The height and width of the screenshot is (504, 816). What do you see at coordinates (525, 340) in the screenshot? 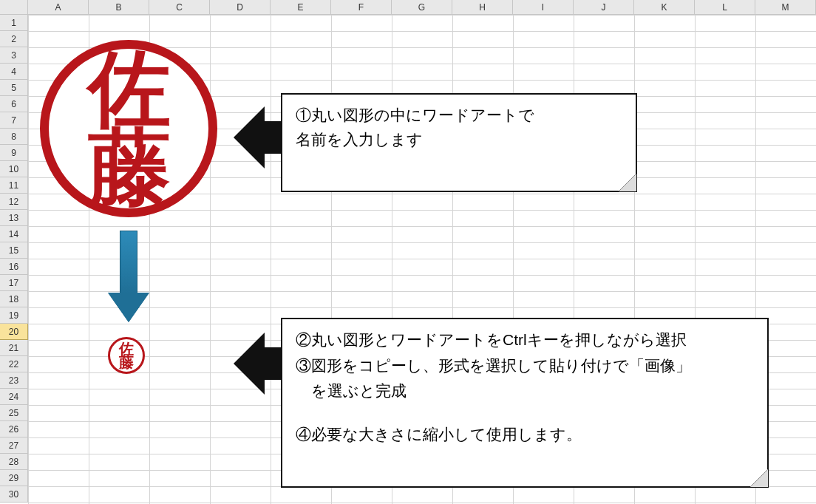
I see `callout-line: ②丸い図形とワードアートをCtrlキーを押しながら選択` at bounding box center [525, 340].